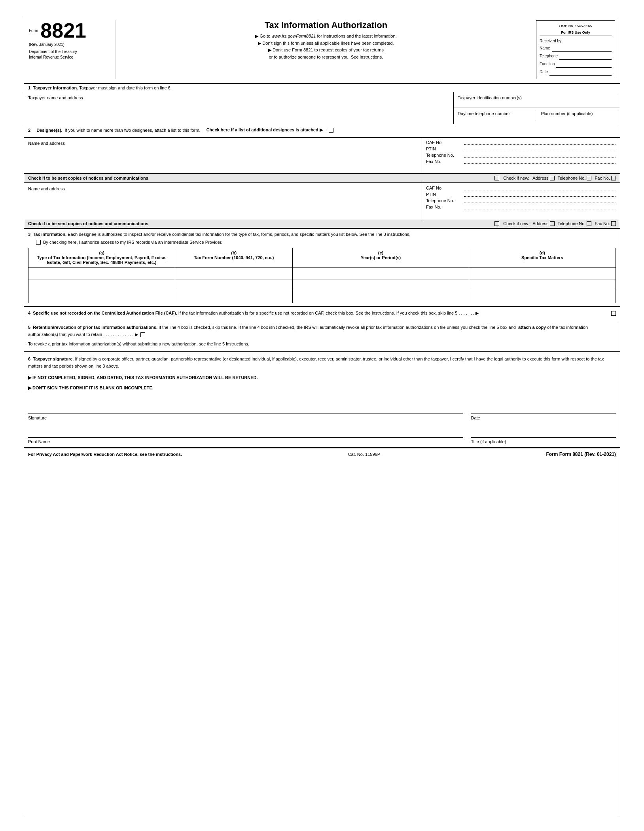 This screenshot has height=831, width=644. What do you see at coordinates (364, 454) in the screenshot?
I see `cat-number: Cat. No. 11596P` at bounding box center [364, 454].